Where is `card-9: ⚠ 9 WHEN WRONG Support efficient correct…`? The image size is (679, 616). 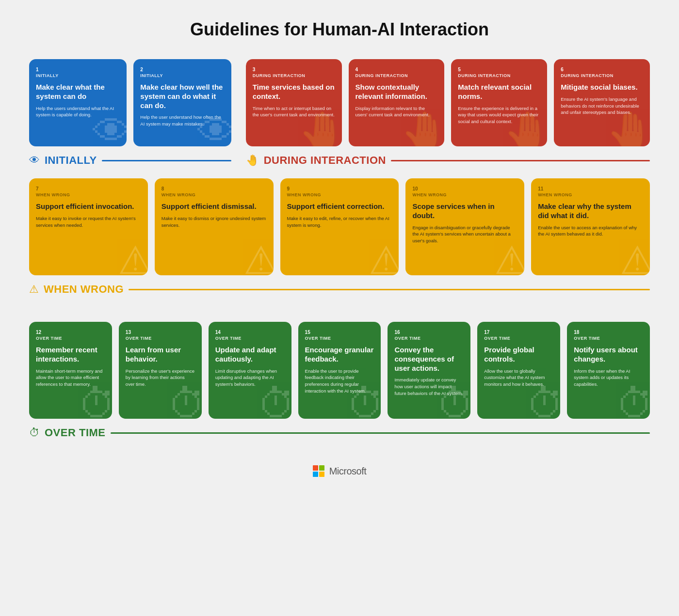
card-9: ⚠ 9 WHEN WRONG Support efficient correct… is located at coordinates (340, 227).